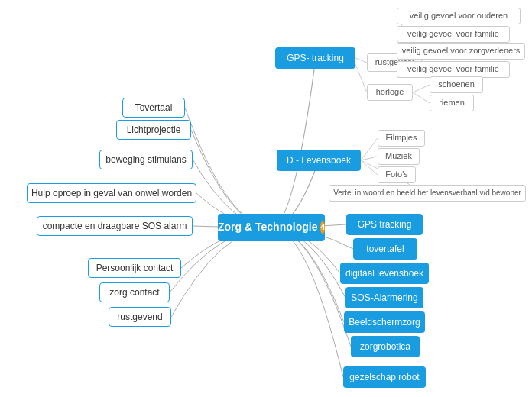 The width and height of the screenshot is (532, 397). What do you see at coordinates (115, 226) in the screenshot?
I see `sos-alarm-node: compacte en draagbare SOS alarm` at bounding box center [115, 226].